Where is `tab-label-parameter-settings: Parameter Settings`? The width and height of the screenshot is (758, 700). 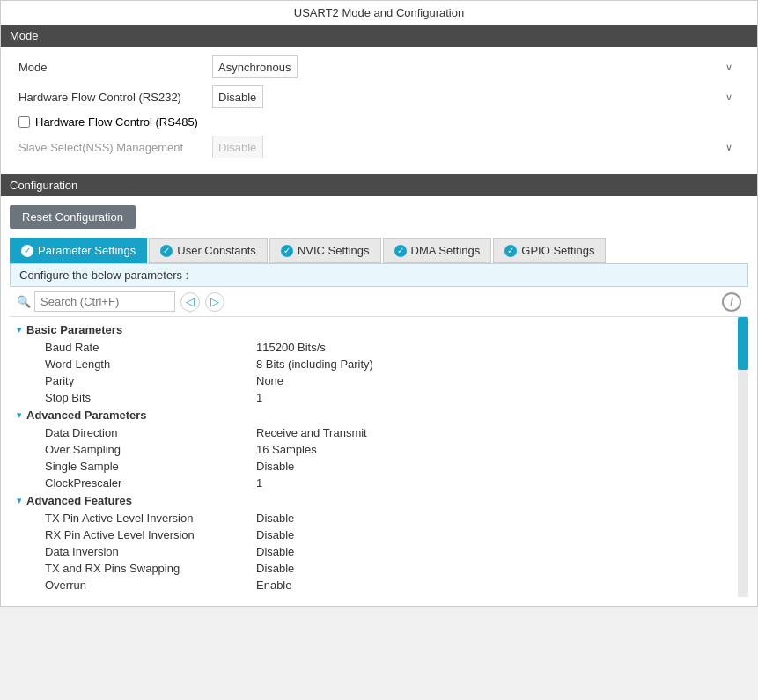 tab-label-parameter-settings: Parameter Settings is located at coordinates (86, 250).